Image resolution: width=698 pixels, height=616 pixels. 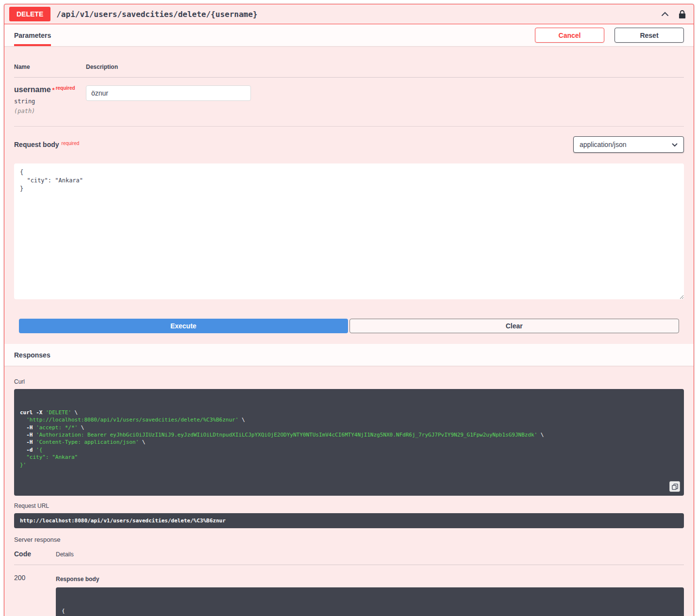 I want to click on http-method-badge: DELETE, so click(x=30, y=14).